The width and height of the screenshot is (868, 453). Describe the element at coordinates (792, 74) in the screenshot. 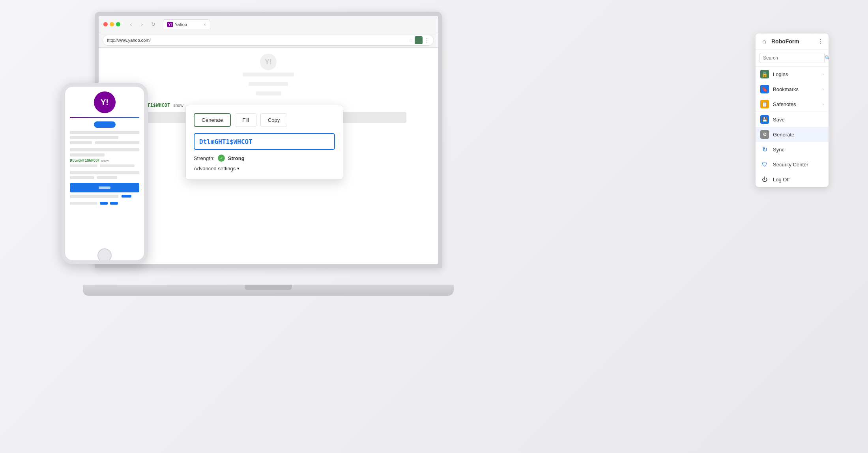

I see `sidebar-item-logins: 🔒 Logins ›` at that location.